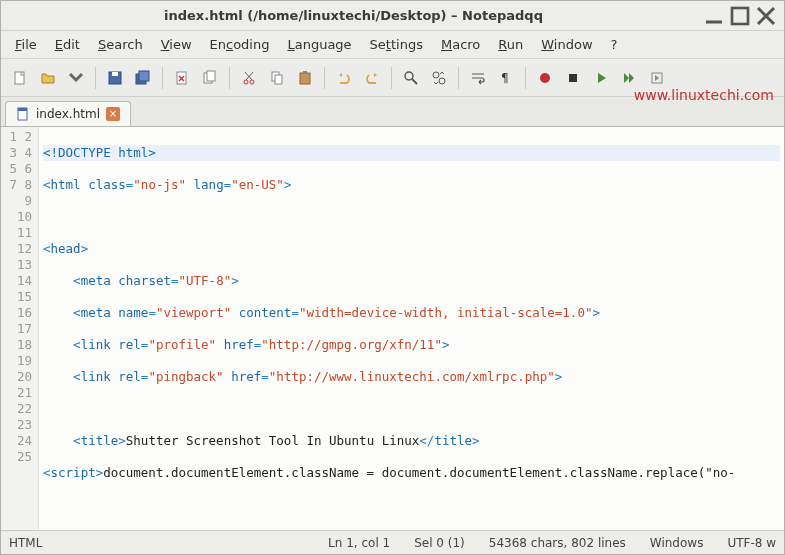  I want to click on status-encoding: UTF-8 w, so click(752, 543).